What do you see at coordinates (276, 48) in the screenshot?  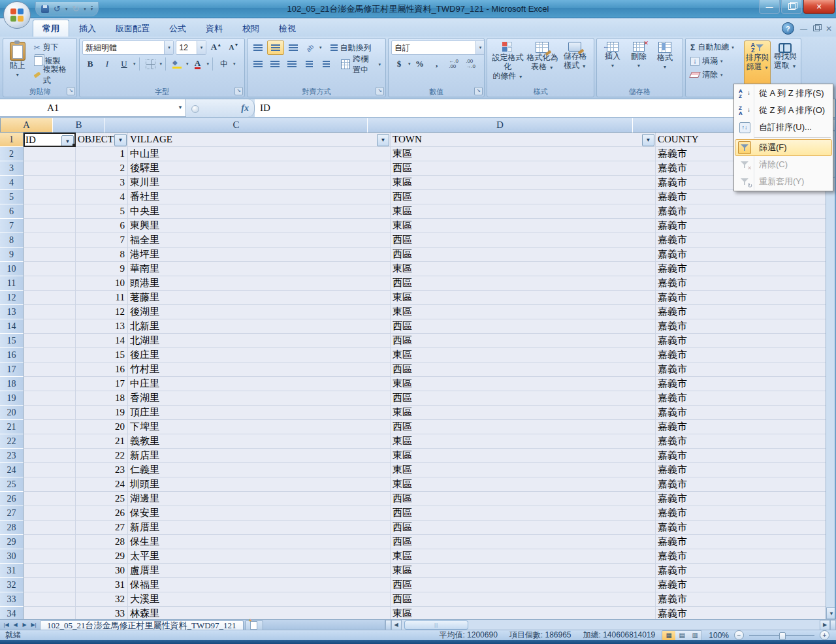 I see `align-middle-button` at bounding box center [276, 48].